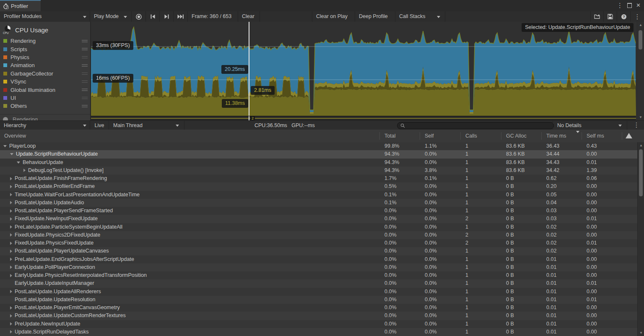  I want to click on table-row: EarlyUpdate.UpdateInputManager0.0%0.0%10…, so click(322, 284).